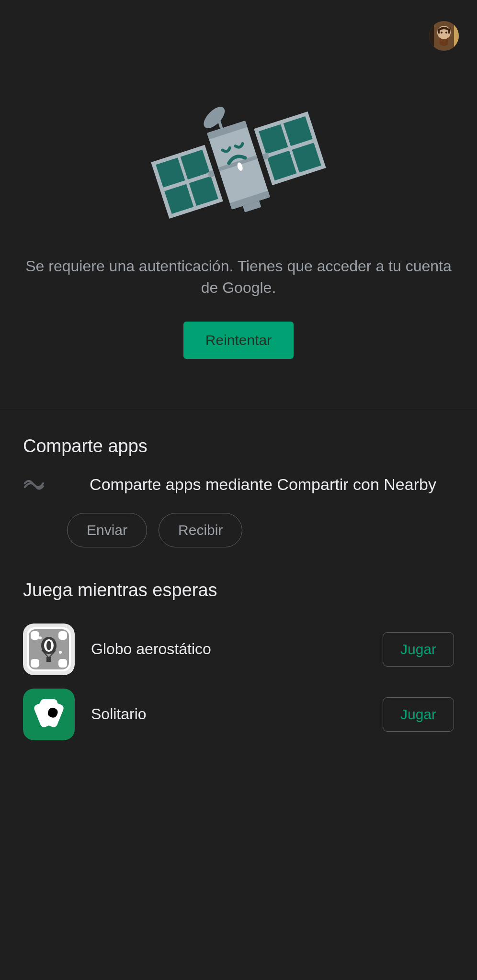 This screenshot has height=980, width=477. I want to click on share-apps-row: Comparte apps mediante Compartir con Nea…, so click(238, 485).